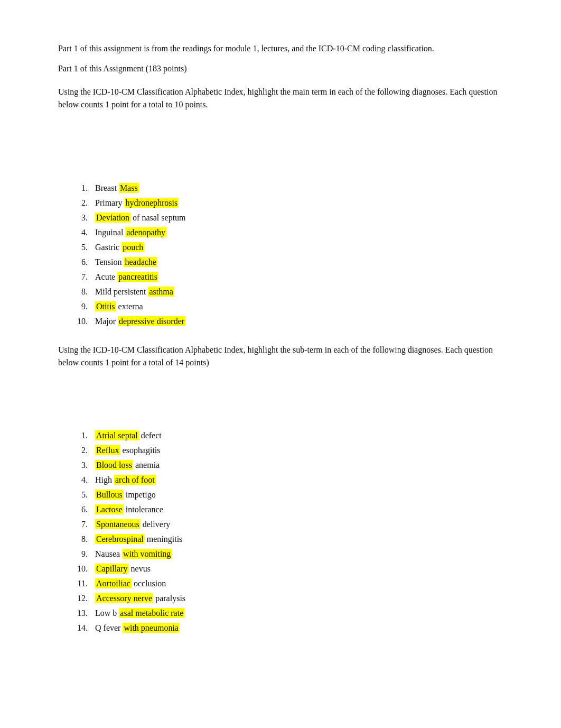 The width and height of the screenshot is (561, 728). Describe the element at coordinates (114, 465) in the screenshot. I see `highlighted-term: Blood loss` at that location.